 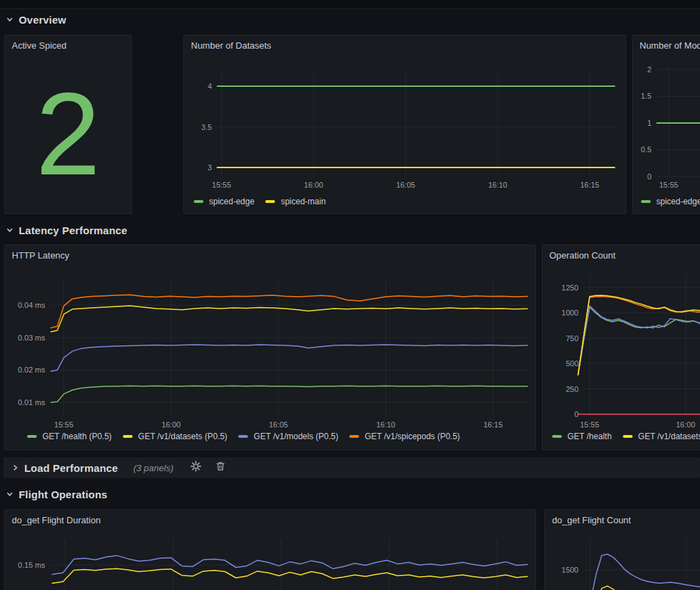 What do you see at coordinates (63, 495) in the screenshot?
I see `section-title-flight-operations: Flight Operations` at bounding box center [63, 495].